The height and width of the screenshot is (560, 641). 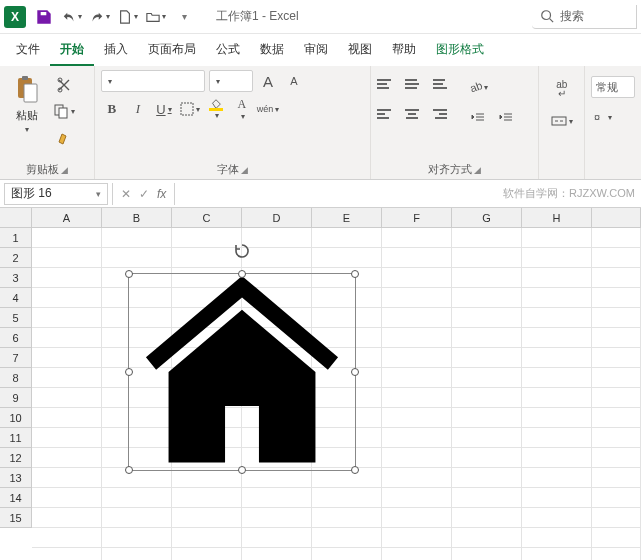 What do you see at coordinates (478, 87) in the screenshot?
I see `orientation-button: ab` at bounding box center [478, 87].